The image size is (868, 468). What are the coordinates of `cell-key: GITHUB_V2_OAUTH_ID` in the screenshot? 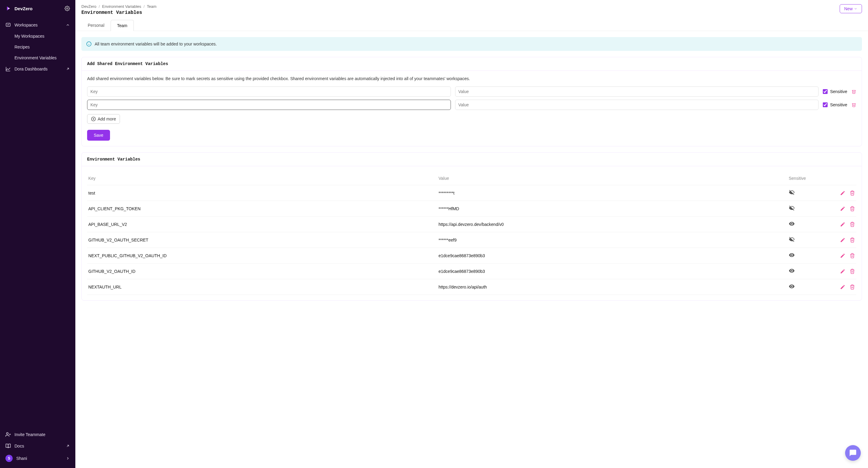 It's located at (264, 271).